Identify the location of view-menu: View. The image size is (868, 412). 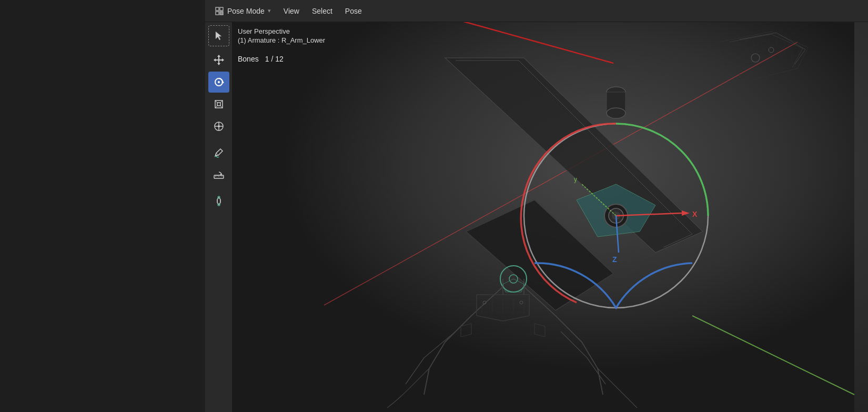
(291, 11).